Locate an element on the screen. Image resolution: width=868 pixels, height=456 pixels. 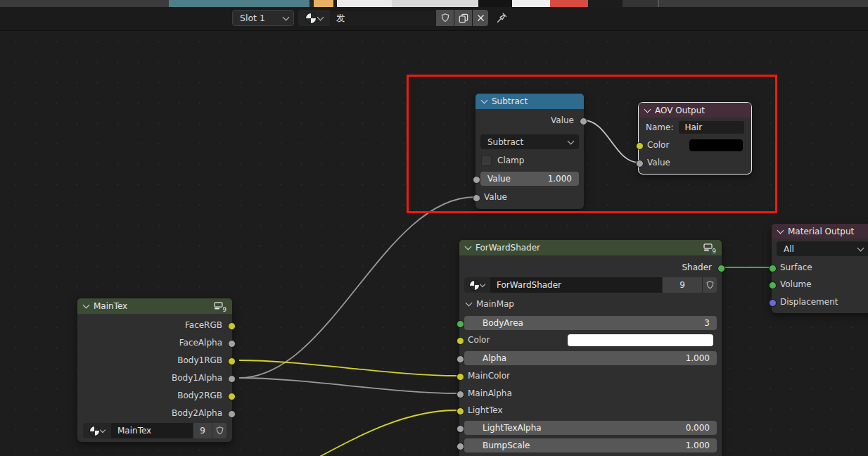
socket-maincolor-input is located at coordinates (460, 377).